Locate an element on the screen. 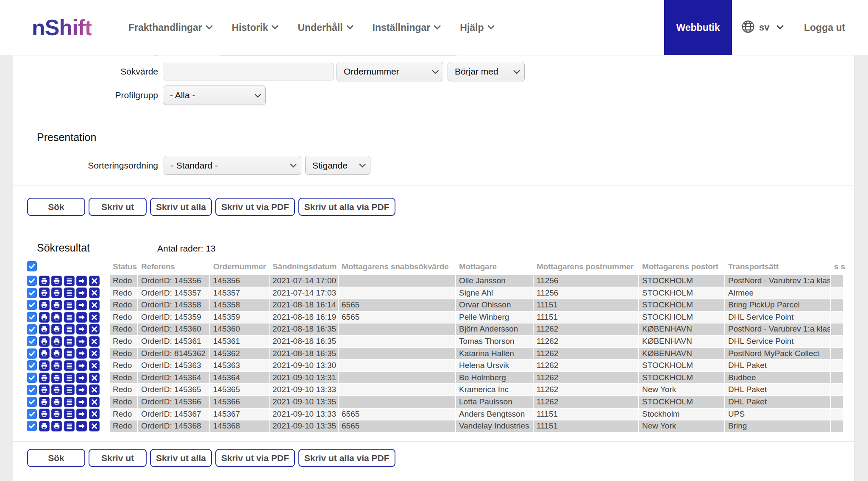 The image size is (868, 481). webbutik-button: Webbutik is located at coordinates (698, 28).